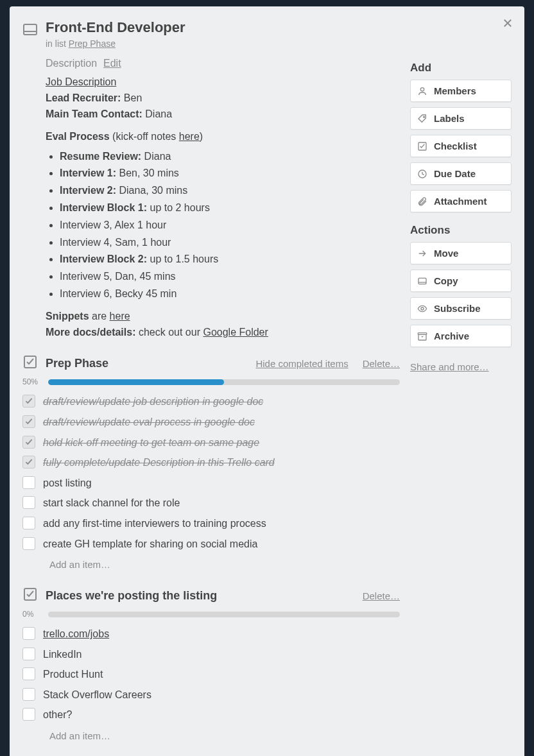 This screenshot has height=756, width=534. Describe the element at coordinates (461, 118) in the screenshot. I see `add-labels-button: Labels` at that location.